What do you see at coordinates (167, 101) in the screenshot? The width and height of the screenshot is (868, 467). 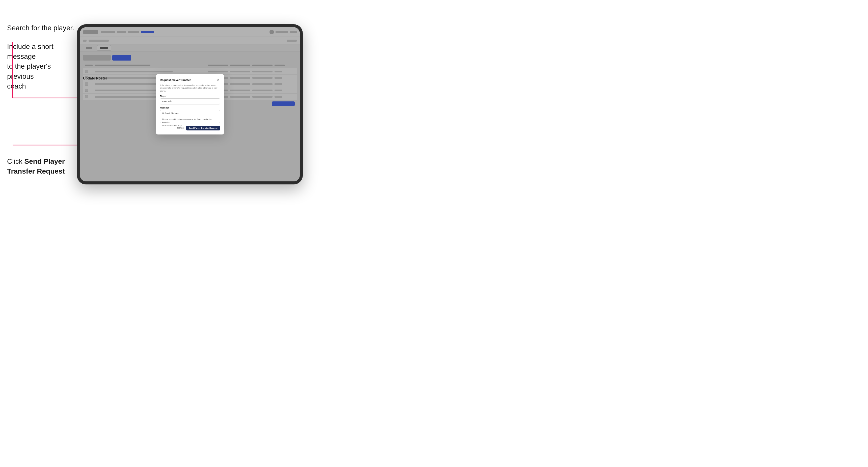 I see `player-input-value: Rees Britt` at bounding box center [167, 101].